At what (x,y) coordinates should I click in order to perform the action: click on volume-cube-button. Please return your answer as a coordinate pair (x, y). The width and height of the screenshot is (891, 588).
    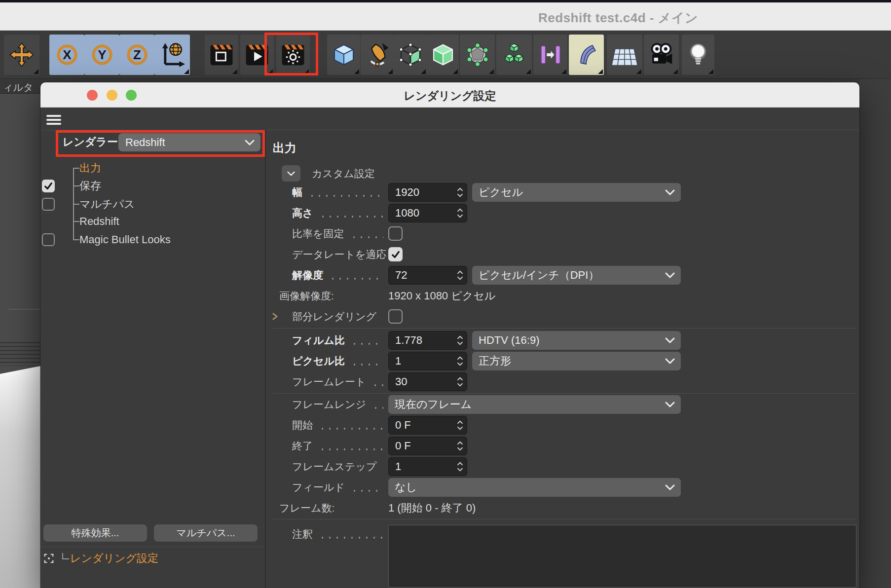
    Looking at the image, I should click on (443, 55).